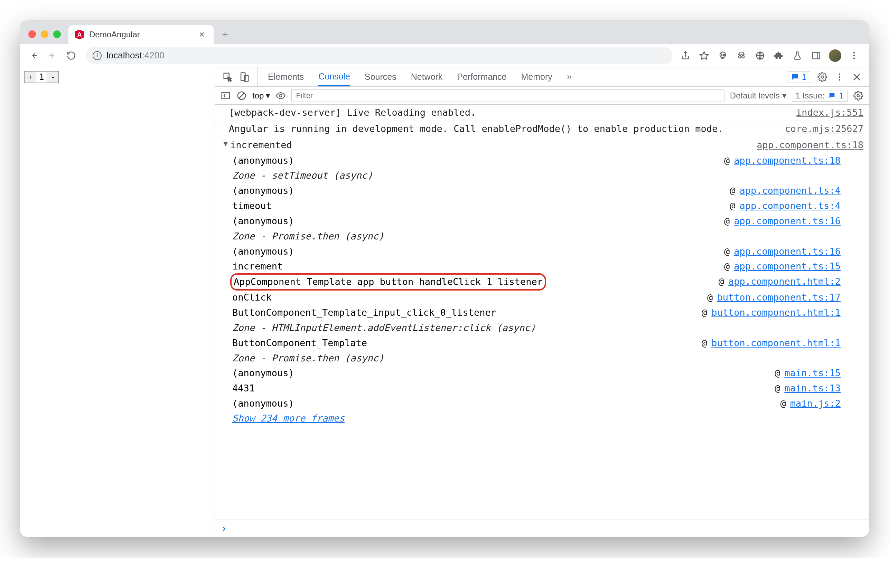  I want to click on maximize-window-button, so click(57, 34).